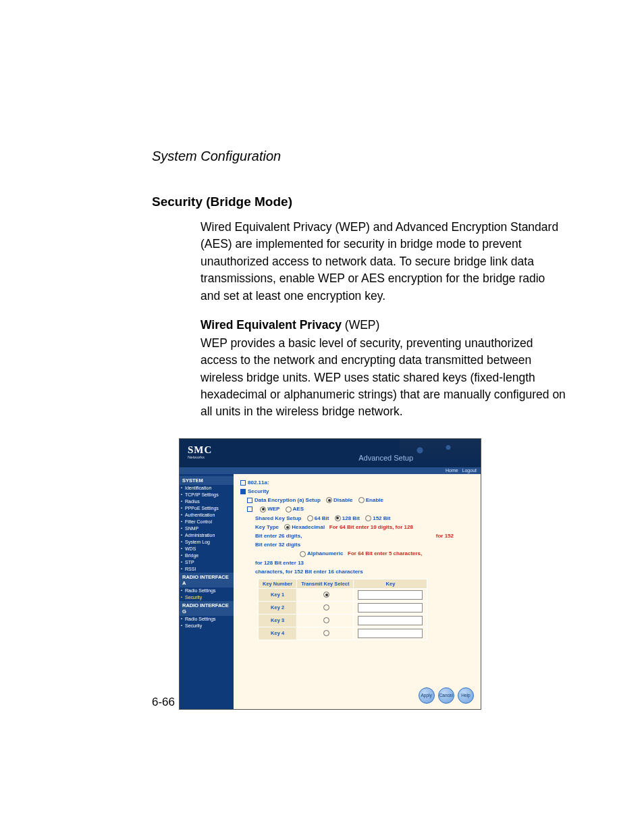  I want to click on apply-button: Apply, so click(427, 696).